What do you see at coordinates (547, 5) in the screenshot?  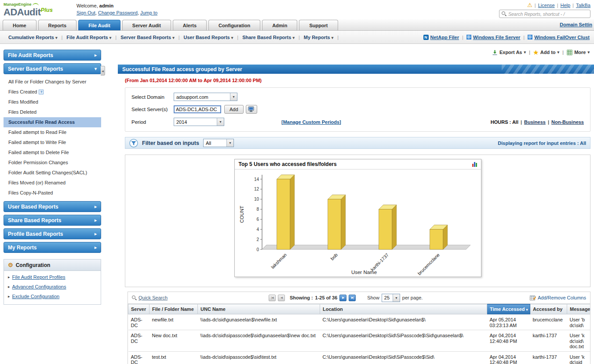 I see `license-link: License` at bounding box center [547, 5].